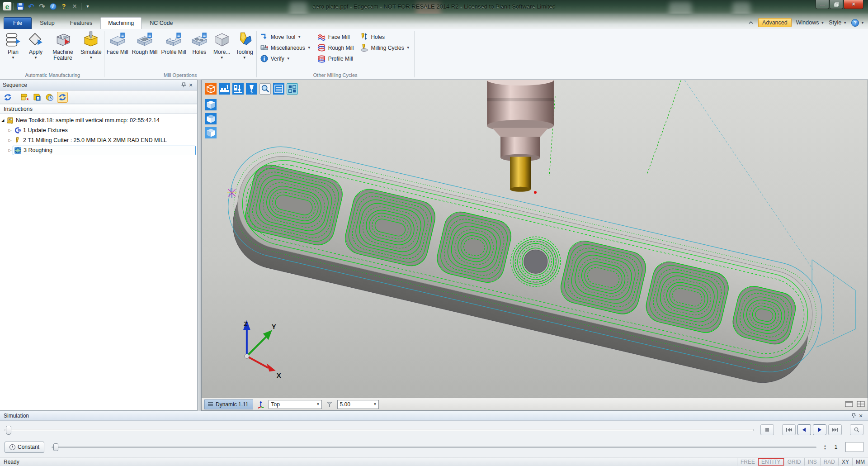 The height and width of the screenshot is (466, 868). I want to click on skip-to-end-button, so click(835, 430).